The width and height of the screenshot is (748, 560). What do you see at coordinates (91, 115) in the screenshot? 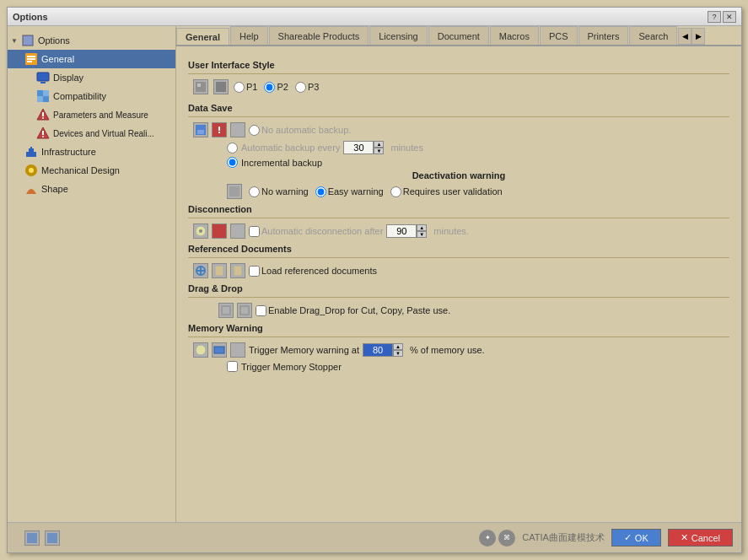
I see `sidebar-item-parameters: Parameters and Measure` at bounding box center [91, 115].